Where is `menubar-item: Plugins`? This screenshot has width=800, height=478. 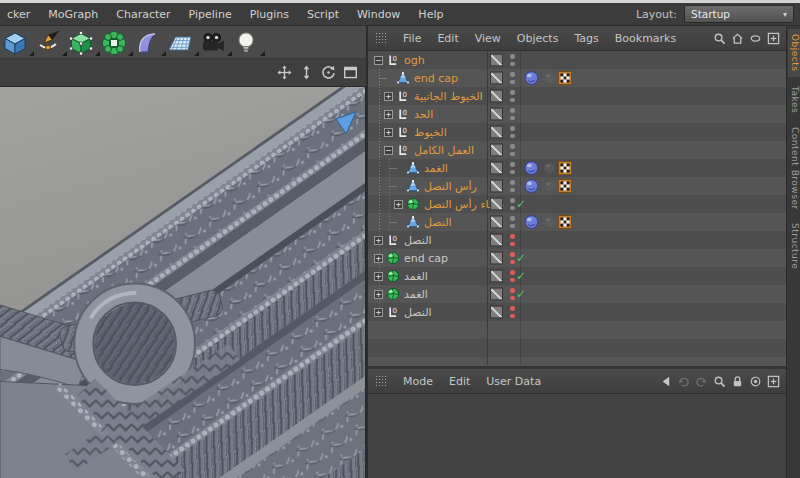
menubar-item: Plugins is located at coordinates (270, 14).